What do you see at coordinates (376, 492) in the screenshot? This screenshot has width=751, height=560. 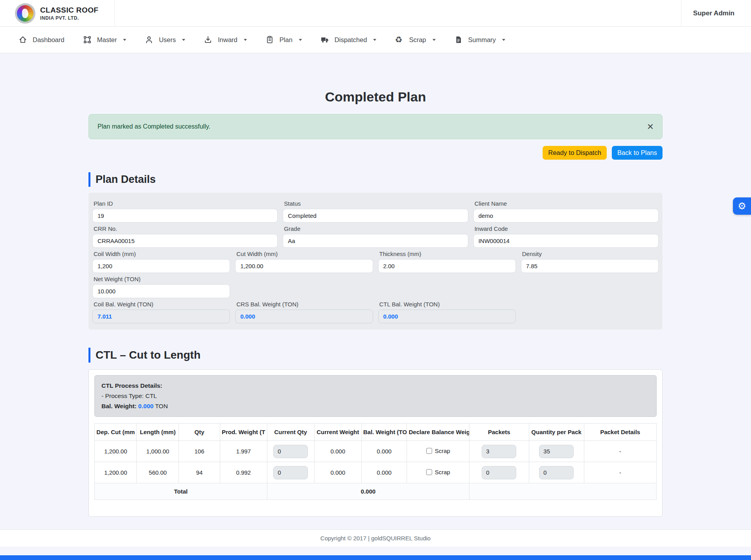 I see `ctl-table-total-row: Total 0.000` at bounding box center [376, 492].